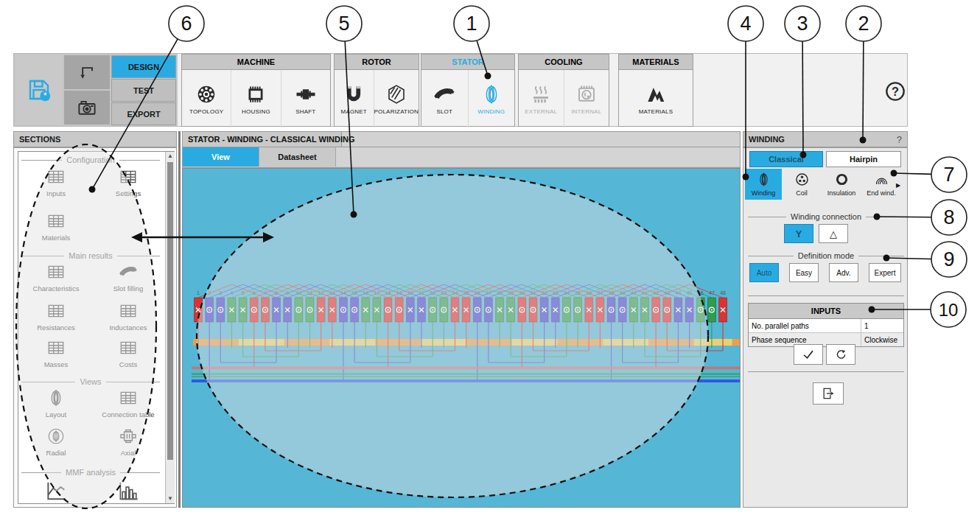 The height and width of the screenshot is (518, 980). What do you see at coordinates (253, 307) in the screenshot?
I see `winding-slot: 6` at bounding box center [253, 307].